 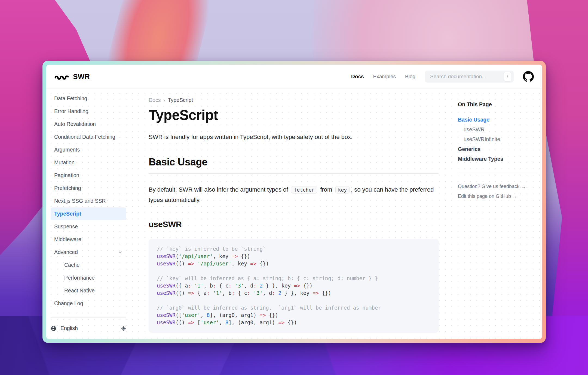 What do you see at coordinates (124, 328) in the screenshot?
I see `sun-icon` at bounding box center [124, 328].